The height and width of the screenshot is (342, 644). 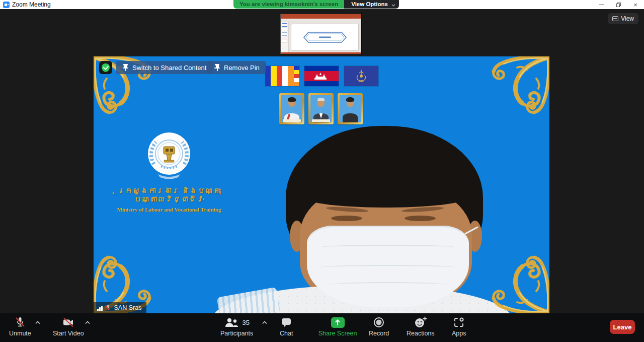 What do you see at coordinates (615, 19) in the screenshot?
I see `gallery-view-icon` at bounding box center [615, 19].